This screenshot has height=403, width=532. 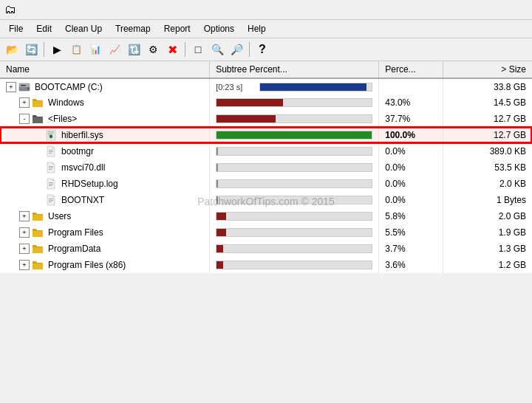 I want to click on file-name-label: Users, so click(x=59, y=216).